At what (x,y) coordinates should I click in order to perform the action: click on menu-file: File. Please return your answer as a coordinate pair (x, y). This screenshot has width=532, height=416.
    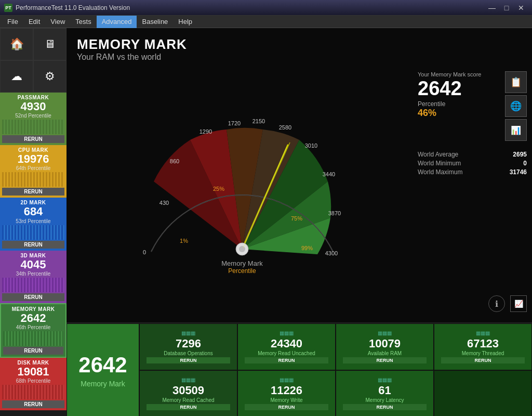
    Looking at the image, I should click on (12, 22).